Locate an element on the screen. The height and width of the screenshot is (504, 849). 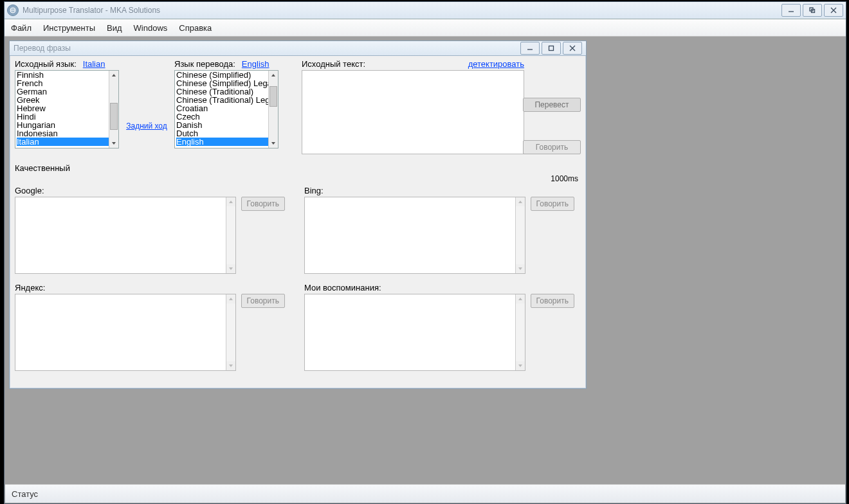
source-lang-label: Исходный язык: is located at coordinates (46, 64).